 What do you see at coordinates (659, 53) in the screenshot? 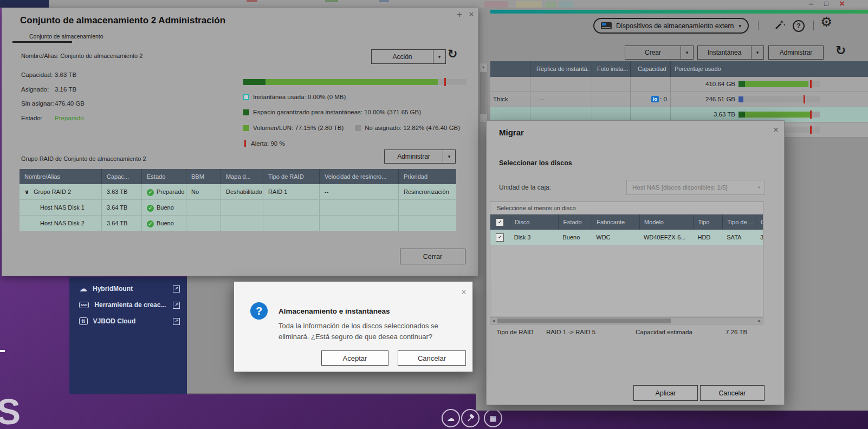
I see `create-button: Crear ▾` at bounding box center [659, 53].